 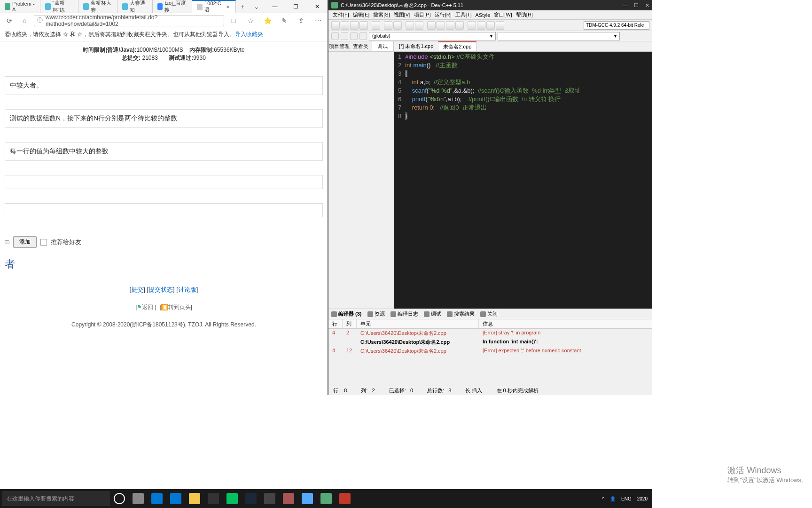 What do you see at coordinates (491, 25) in the screenshot?
I see `profile-button` at bounding box center [491, 25].